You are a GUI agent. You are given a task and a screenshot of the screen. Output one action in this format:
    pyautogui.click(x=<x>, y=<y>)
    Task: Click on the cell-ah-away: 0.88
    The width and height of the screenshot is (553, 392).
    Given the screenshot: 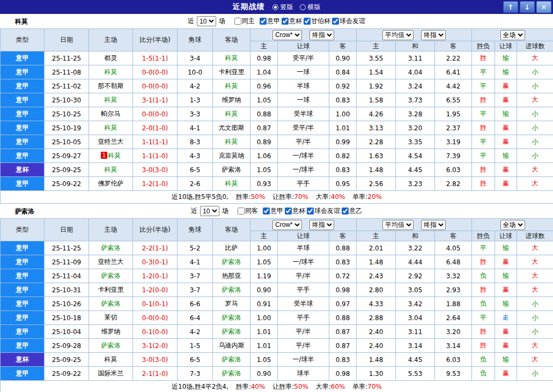 What is the action you would take?
    pyautogui.click(x=343, y=318)
    